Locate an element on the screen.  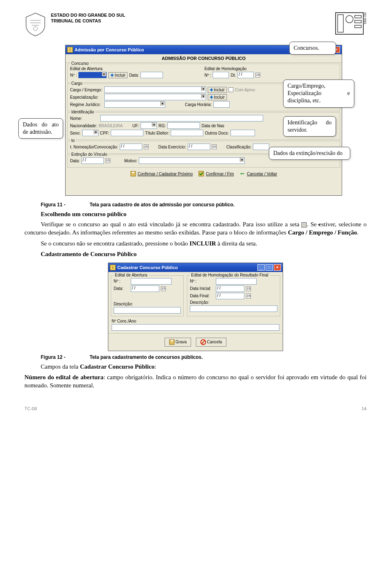
header-line2: TRIBUNAL DE CONTAS is located at coordinates (88, 21).